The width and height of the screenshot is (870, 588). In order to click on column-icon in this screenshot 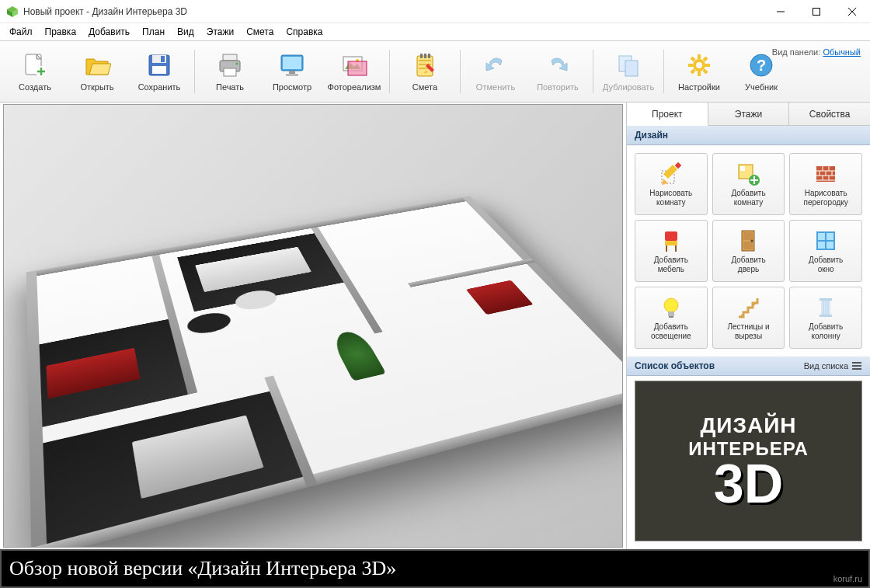, I will do `click(826, 308)`.